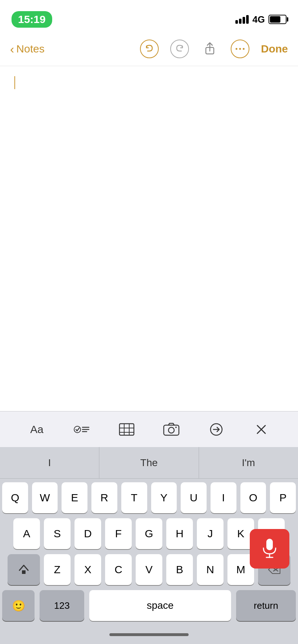 This screenshot has height=644, width=298. Describe the element at coordinates (118, 570) in the screenshot. I see `key-c: C` at that location.